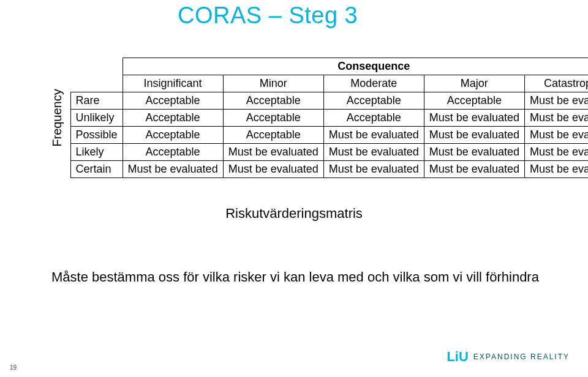 Image resolution: width=588 pixels, height=377 pixels. I want to click on page-number: 19, so click(13, 367).